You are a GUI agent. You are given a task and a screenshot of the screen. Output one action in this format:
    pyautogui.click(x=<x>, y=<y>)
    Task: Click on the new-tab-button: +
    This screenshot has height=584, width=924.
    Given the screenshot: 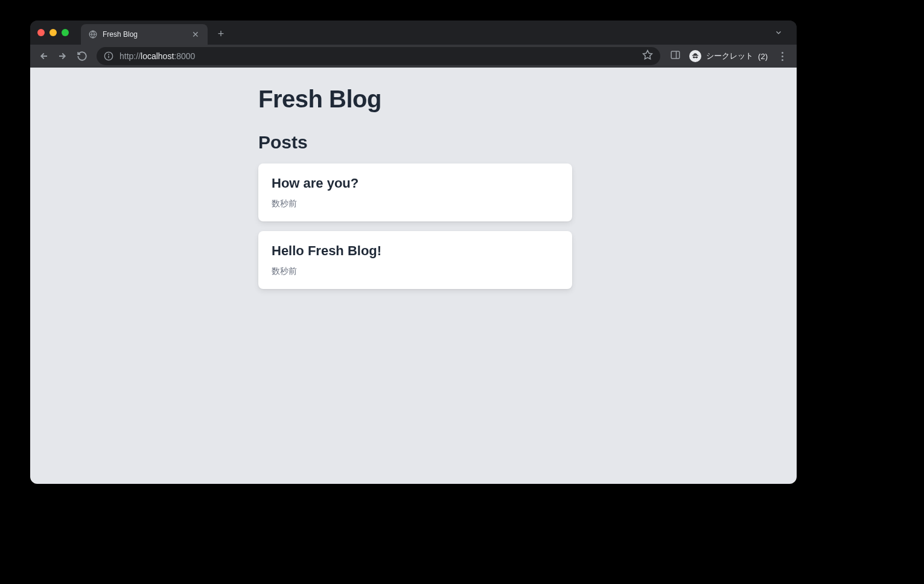 What is the action you would take?
    pyautogui.click(x=221, y=34)
    